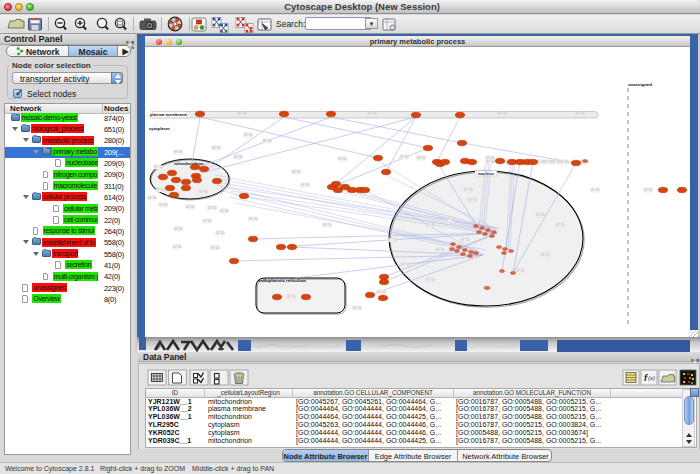 This screenshot has height=474, width=700. I want to click on svg-text: cytoplasm, so click(160, 128).